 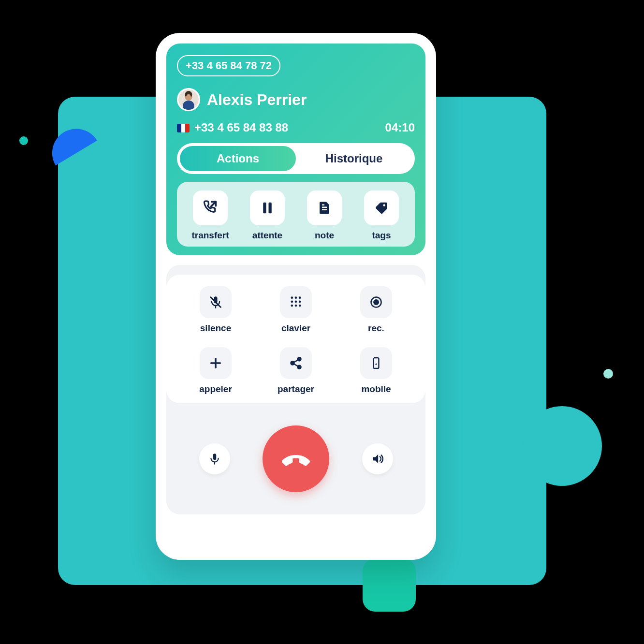 I want to click on share-button, so click(x=296, y=363).